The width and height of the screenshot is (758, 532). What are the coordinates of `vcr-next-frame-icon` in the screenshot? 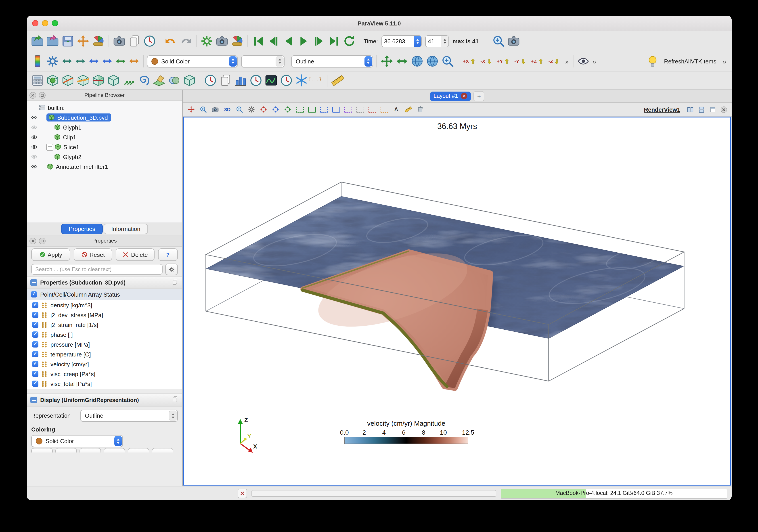 It's located at (319, 41).